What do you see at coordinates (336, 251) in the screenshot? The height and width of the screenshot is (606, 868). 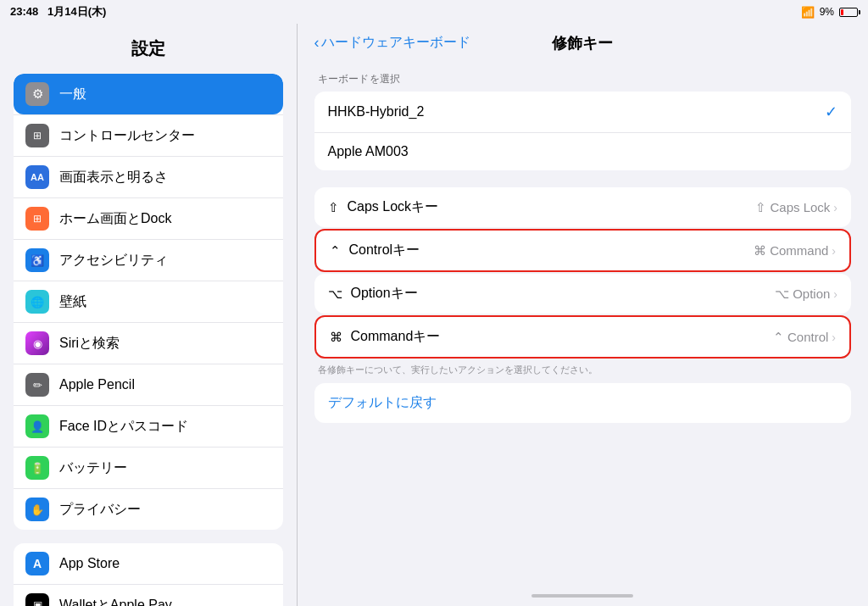 I see `control-symbol: ⌃` at bounding box center [336, 251].